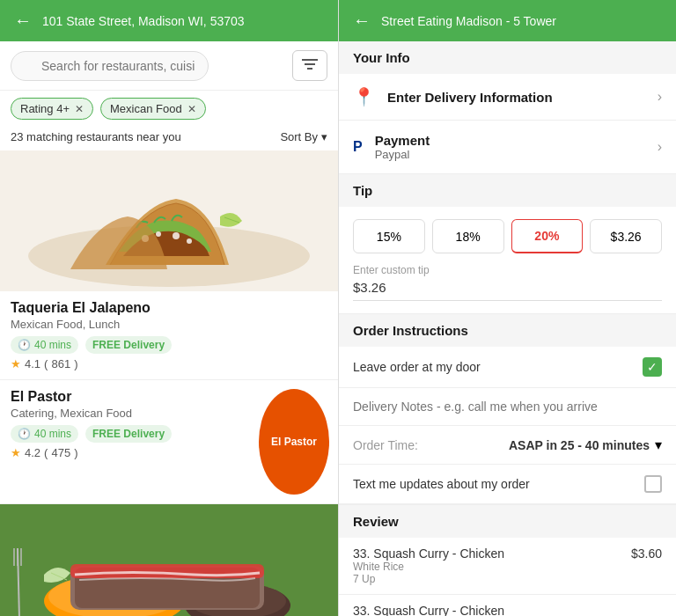 This screenshot has height=616, width=676. I want to click on payment-row: P Payment Paypal ›, so click(507, 148).